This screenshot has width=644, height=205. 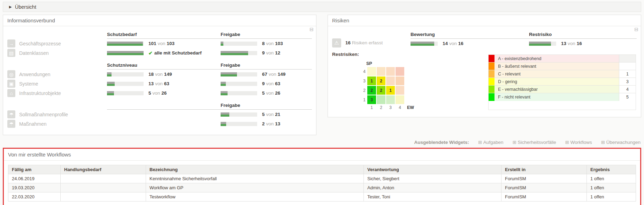 What do you see at coordinates (363, 100) in the screenshot?
I see `row-axis-tick: 1` at bounding box center [363, 100].